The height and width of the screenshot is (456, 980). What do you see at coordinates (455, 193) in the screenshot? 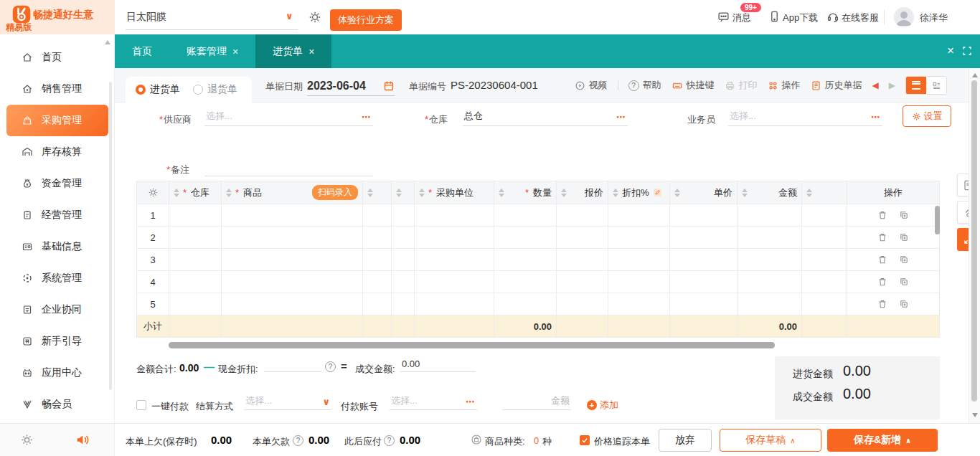
I see `col-unit: *采购单位` at bounding box center [455, 193].